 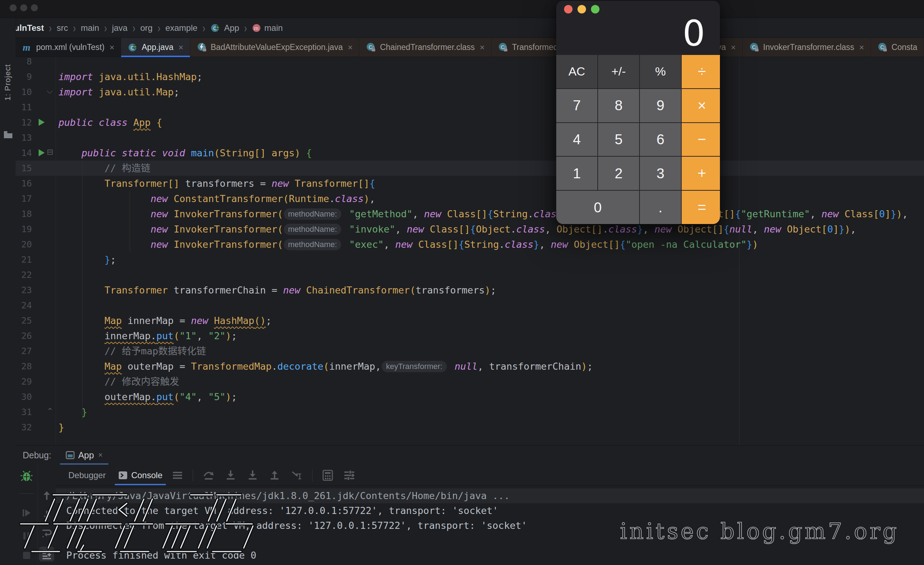 I want to click on bug-button, so click(x=27, y=476).